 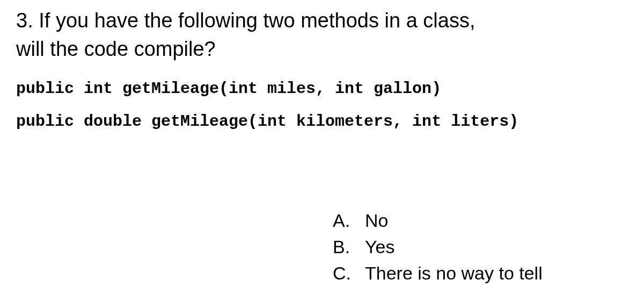 What do you see at coordinates (322, 89) in the screenshot?
I see `code-line-1: public int getMileage(int miles, int gal…` at bounding box center [322, 89].